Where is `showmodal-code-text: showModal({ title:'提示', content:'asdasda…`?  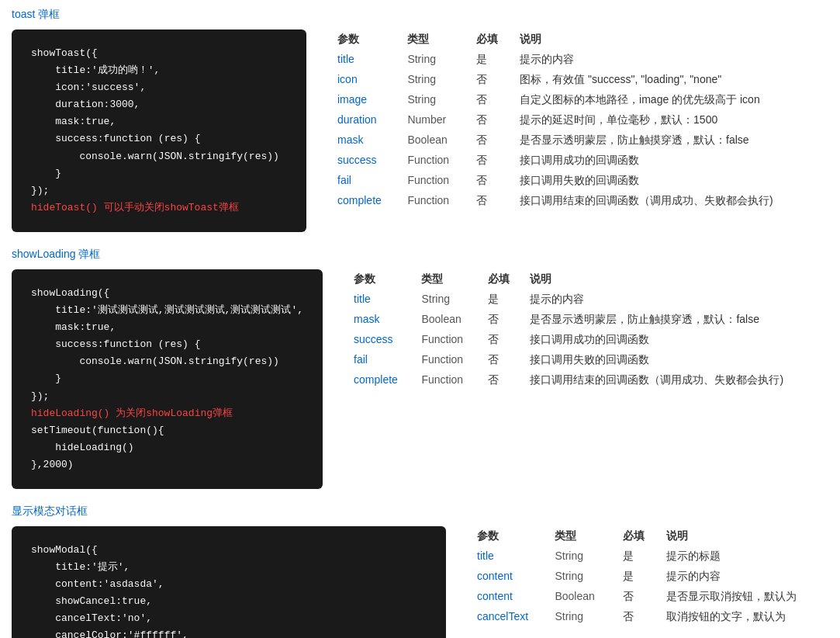 showmodal-code-text: showModal({ title:'提示', content:'asdasda… is located at coordinates (110, 591).